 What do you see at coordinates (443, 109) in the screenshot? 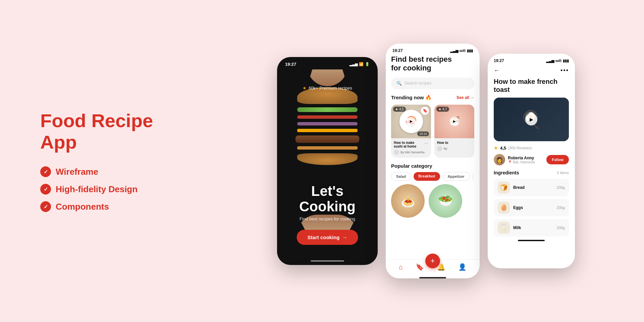
I see `card-rating-partial: ★ 4,7` at bounding box center [443, 109].